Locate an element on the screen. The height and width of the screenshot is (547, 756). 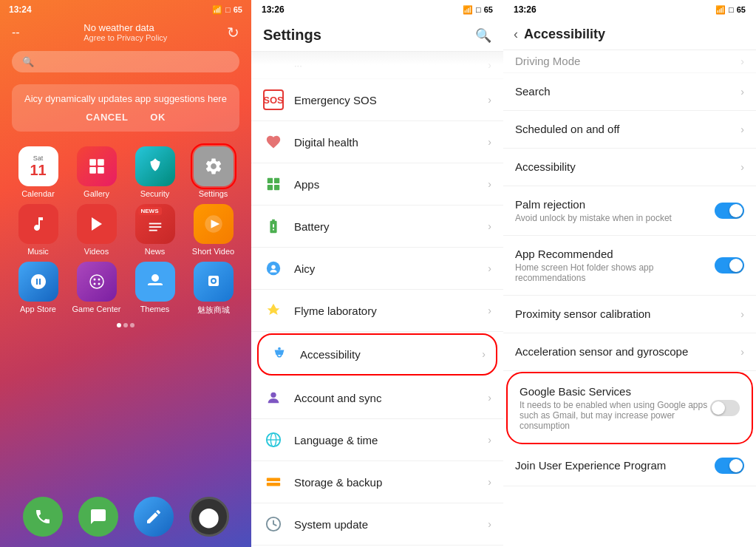
palm-rejection-subtitle: Avoid unlock by mistake when in pocket is located at coordinates (615, 218).